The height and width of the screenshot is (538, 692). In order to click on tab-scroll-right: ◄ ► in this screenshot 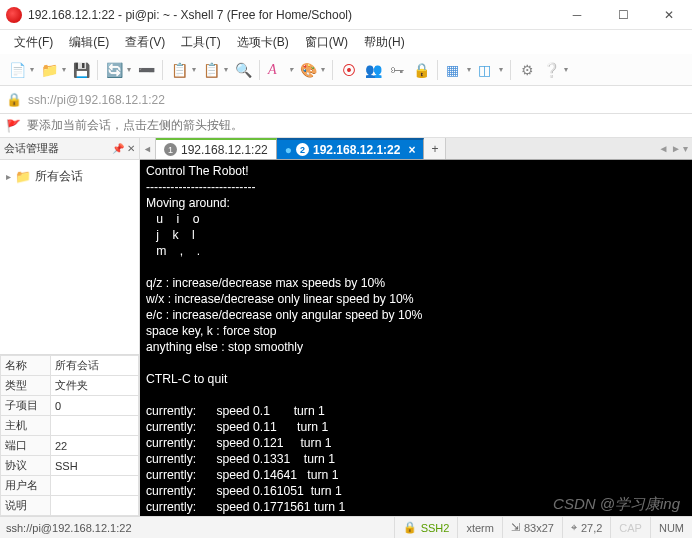, I will do `click(670, 148)`.